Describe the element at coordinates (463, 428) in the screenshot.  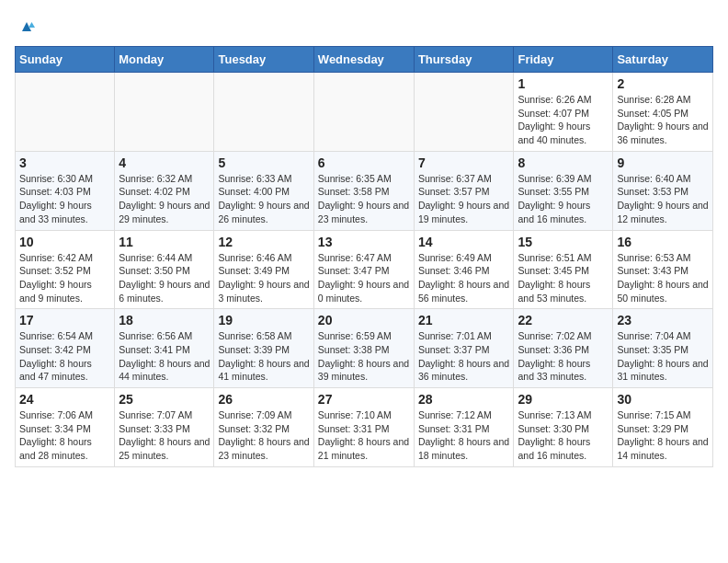
I see `calendar-cell: 28Sunrise: 7:12 AMSunset: 3:31 PMDayligh…` at that location.